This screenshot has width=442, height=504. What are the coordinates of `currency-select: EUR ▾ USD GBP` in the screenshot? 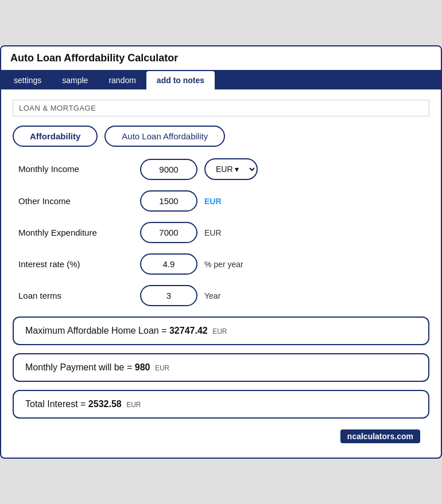 It's located at (231, 169).